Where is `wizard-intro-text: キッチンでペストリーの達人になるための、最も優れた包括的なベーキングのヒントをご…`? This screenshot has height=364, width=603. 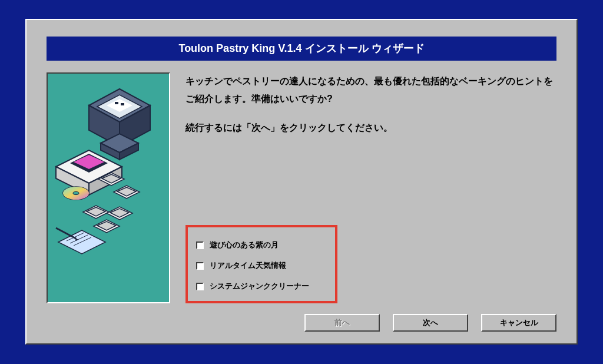
wizard-intro-text: キッチンでペストリーの達人になるための、最も優れた包括的なベーキングのヒントをご… is located at coordinates (371, 105).